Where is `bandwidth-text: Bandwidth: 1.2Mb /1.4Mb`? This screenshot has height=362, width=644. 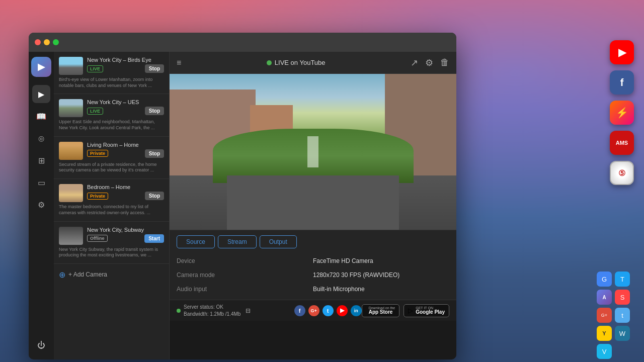 bandwidth-text: Bandwidth: 1.2Mb /1.4Mb is located at coordinates (212, 314).